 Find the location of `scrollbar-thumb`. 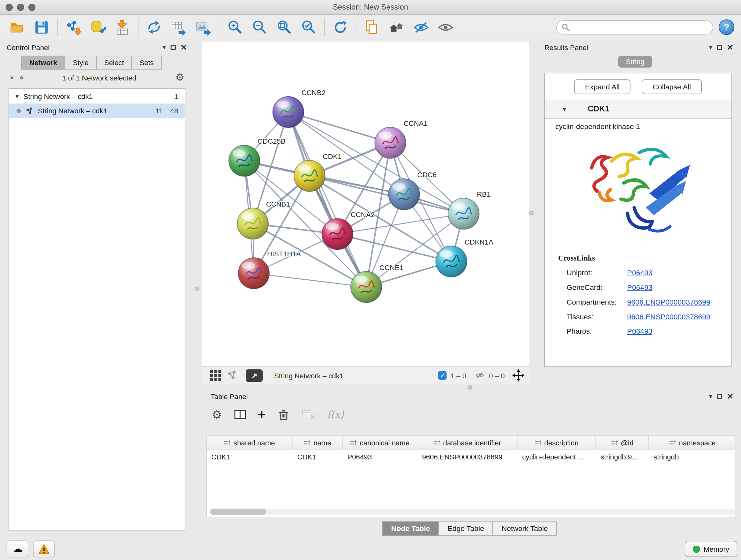

scrollbar-thumb is located at coordinates (238, 512).